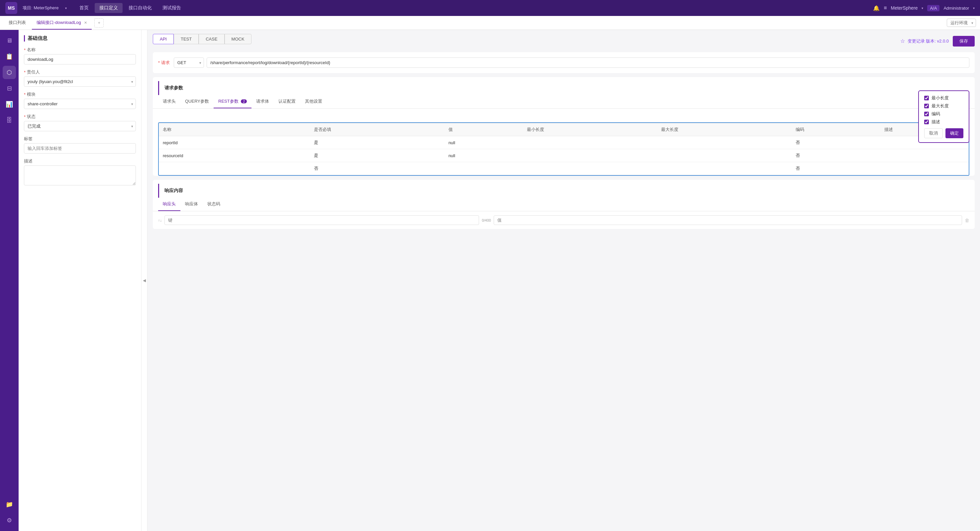 This screenshot has width=980, height=531. Describe the element at coordinates (836, 143) in the screenshot. I see `cell-encoding-1: 否` at that location.